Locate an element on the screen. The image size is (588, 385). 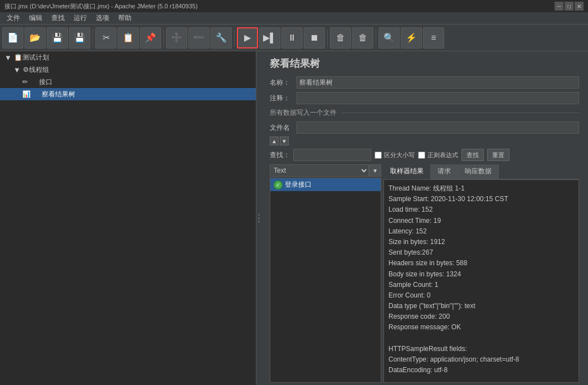
resize-handle is located at coordinates (259, 218).